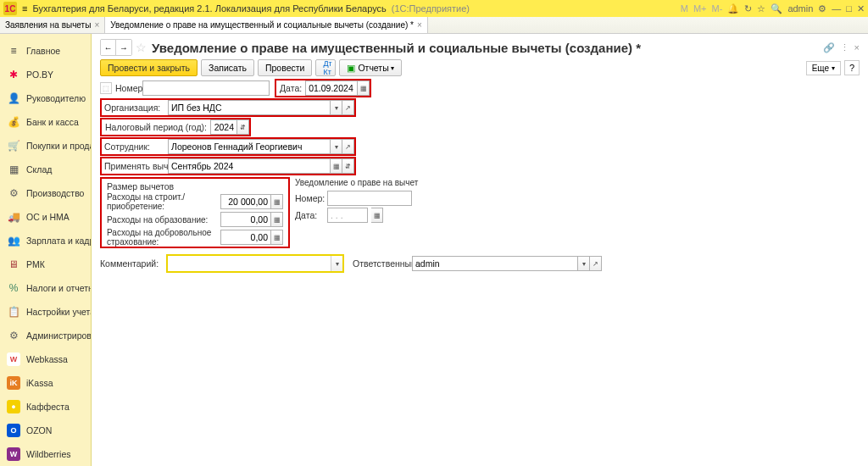 The height and width of the screenshot is (466, 868). What do you see at coordinates (331, 88) in the screenshot?
I see `date-input: 01.09.2024` at bounding box center [331, 88].